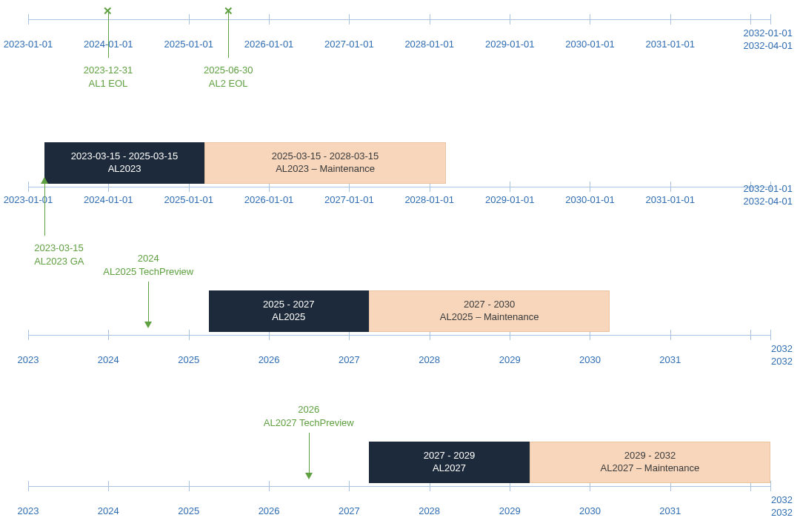  What do you see at coordinates (650, 468) in the screenshot?
I see `bar-title: AL2027 – Maintenance` at bounding box center [650, 468].